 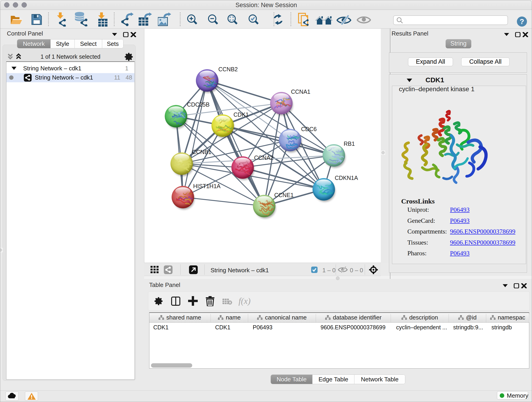 I want to click on svg-text: RB1, so click(x=349, y=144).